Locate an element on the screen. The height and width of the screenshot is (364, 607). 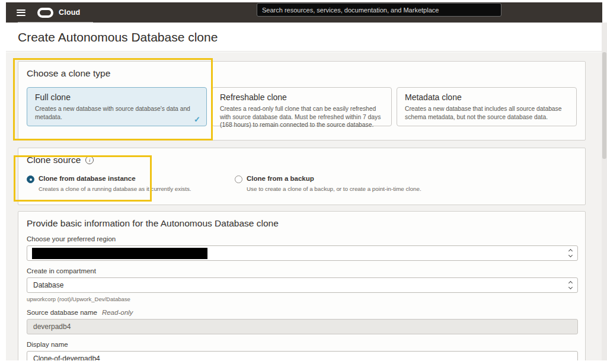
region-select is located at coordinates (302, 253).